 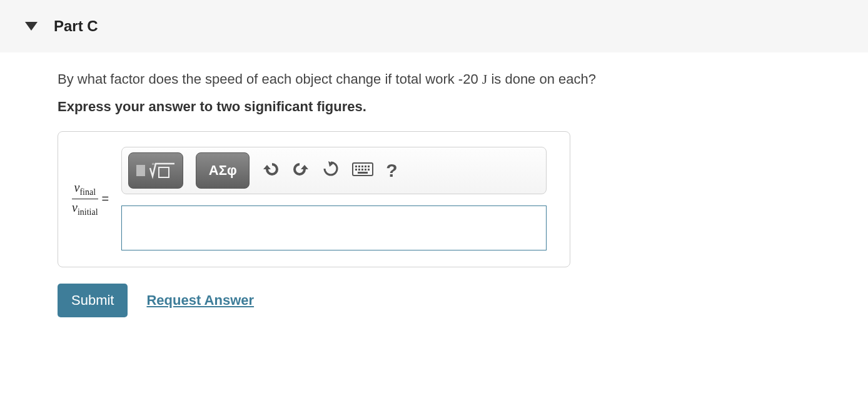 I want to click on redo-icon, so click(x=301, y=171).